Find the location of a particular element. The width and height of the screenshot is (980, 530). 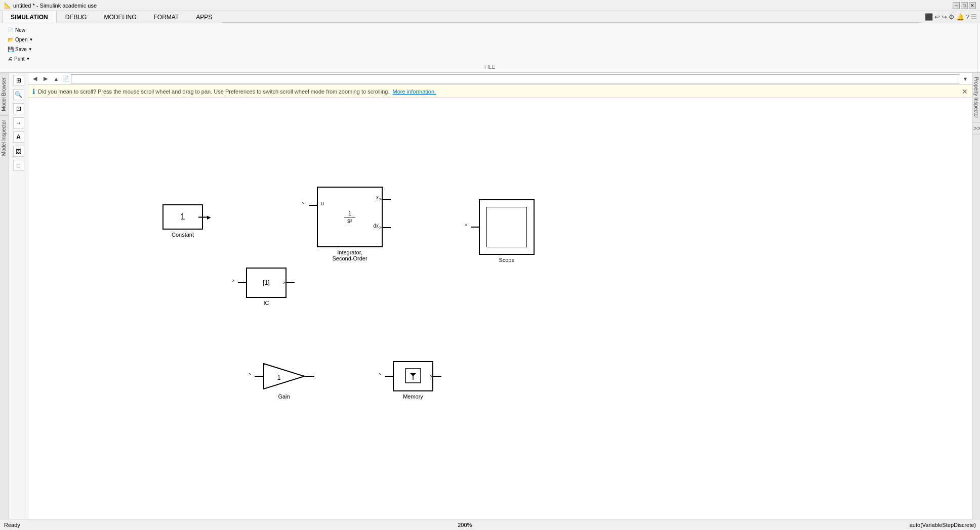

property-inspector-tab: Property Inspector is located at coordinates (976, 98).